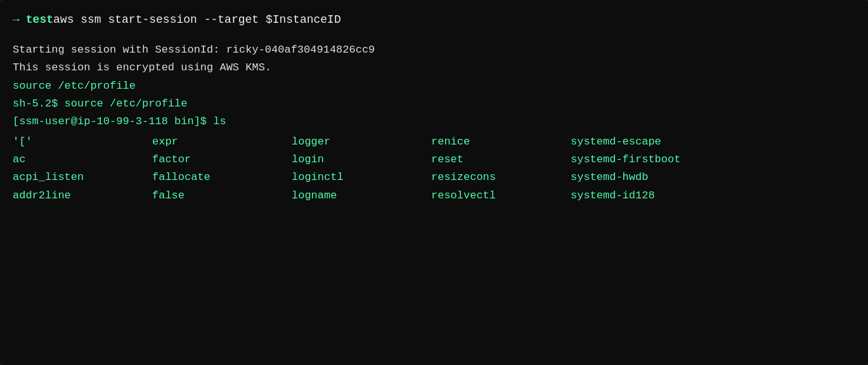 The image size is (868, 365). What do you see at coordinates (501, 142) in the screenshot?
I see `ls-item: renice` at bounding box center [501, 142].